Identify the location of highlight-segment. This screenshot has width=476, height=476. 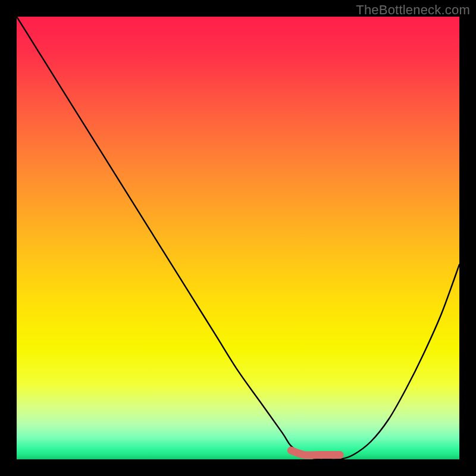
(315, 453).